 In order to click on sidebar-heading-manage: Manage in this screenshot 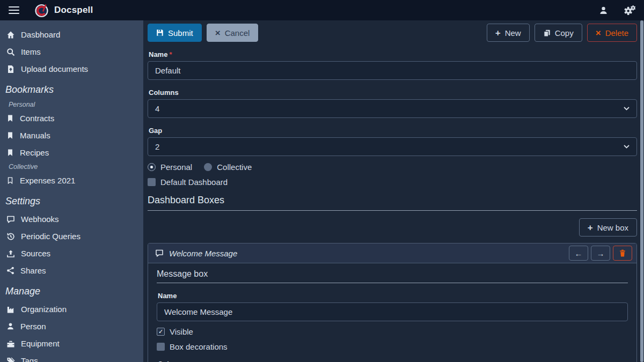, I will do `click(72, 292)`.